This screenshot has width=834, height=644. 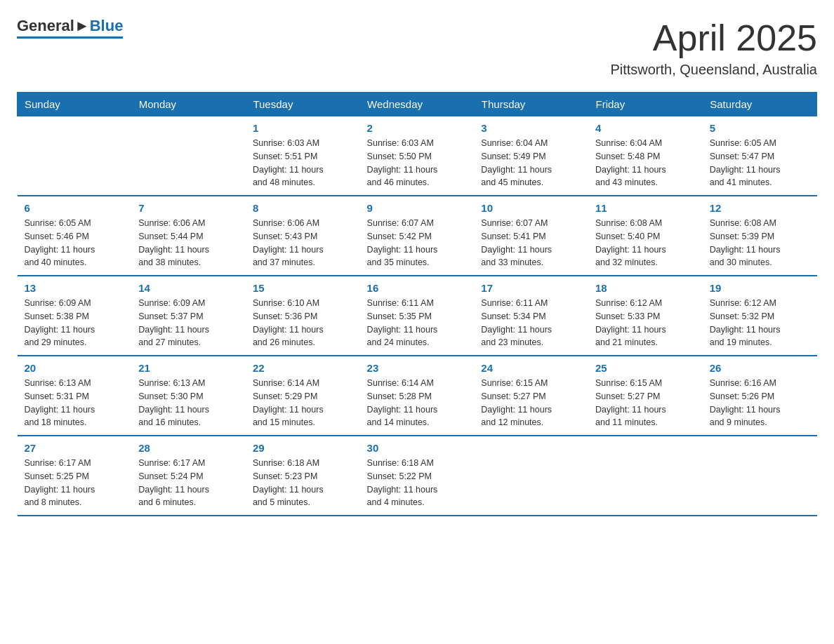 What do you see at coordinates (531, 128) in the screenshot?
I see `day-number: 3` at bounding box center [531, 128].